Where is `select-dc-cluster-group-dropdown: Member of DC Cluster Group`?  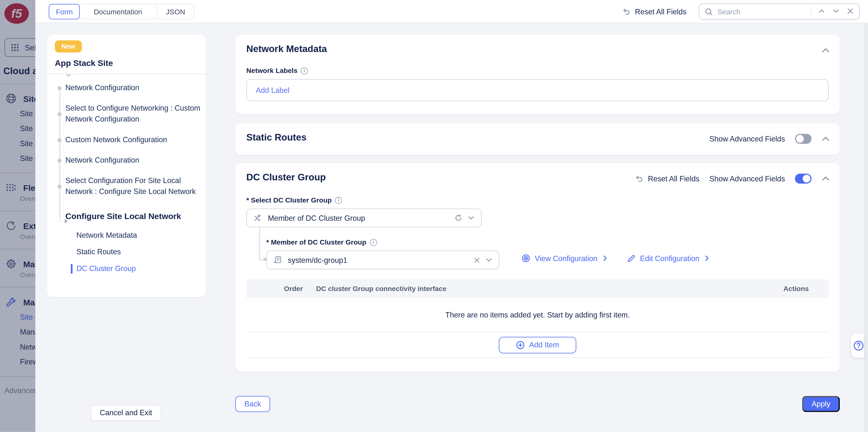
select-dc-cluster-group-dropdown: Member of DC Cluster Group is located at coordinates (364, 218).